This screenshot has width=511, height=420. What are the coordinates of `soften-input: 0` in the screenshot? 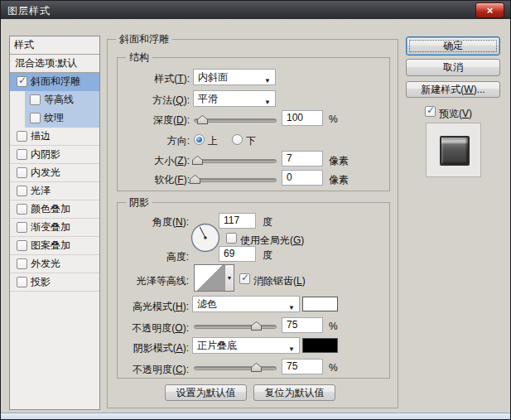 It's located at (302, 177).